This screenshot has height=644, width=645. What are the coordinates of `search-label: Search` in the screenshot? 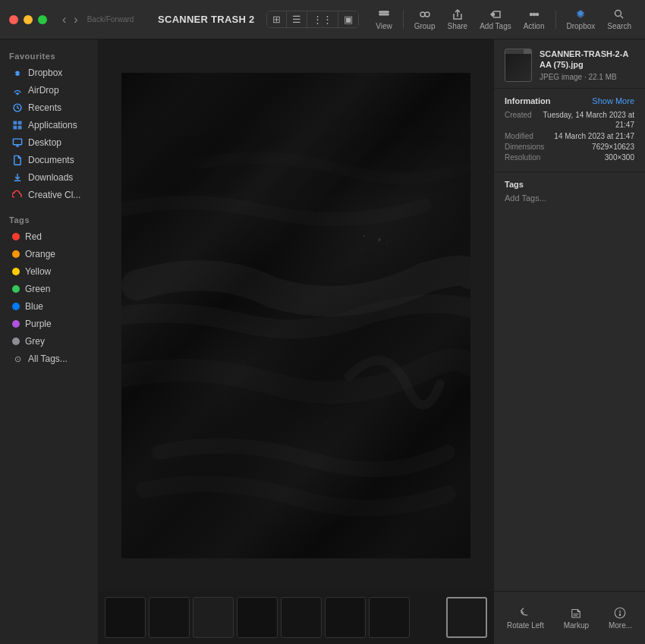 It's located at (619, 26).